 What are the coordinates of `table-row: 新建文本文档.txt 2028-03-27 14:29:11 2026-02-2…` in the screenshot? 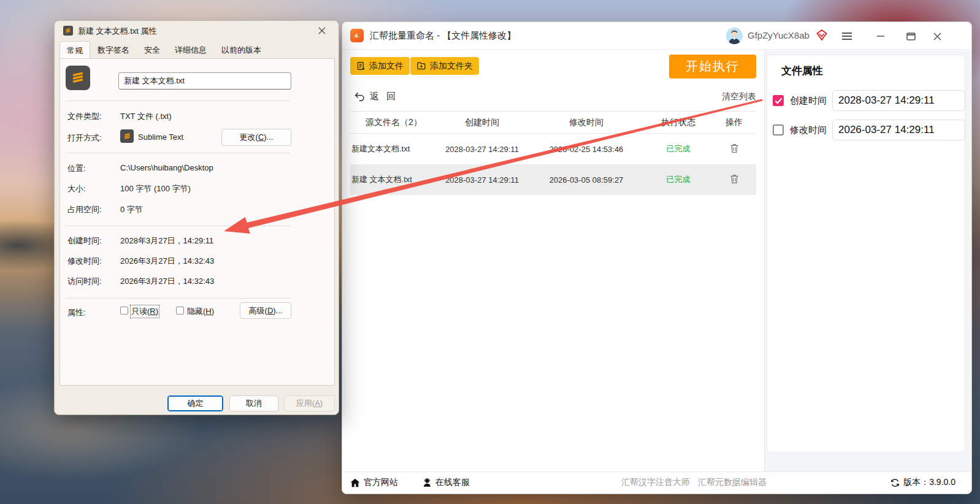 It's located at (553, 149).